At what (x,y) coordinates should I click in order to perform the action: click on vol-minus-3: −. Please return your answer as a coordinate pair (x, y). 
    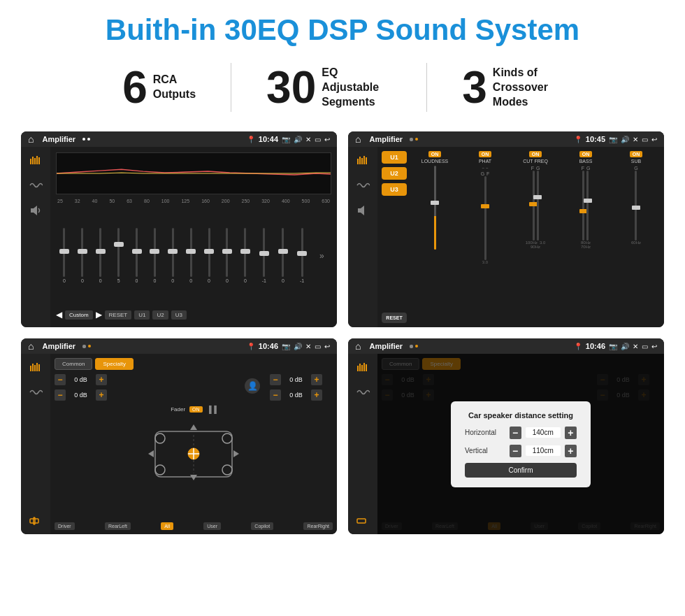
    Looking at the image, I should click on (275, 380).